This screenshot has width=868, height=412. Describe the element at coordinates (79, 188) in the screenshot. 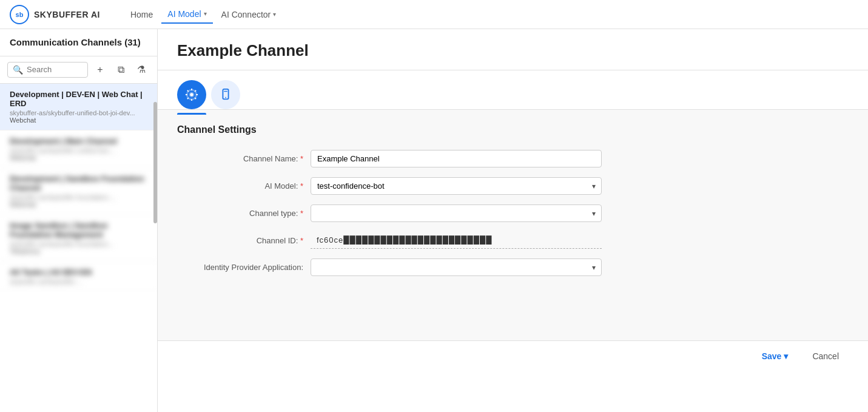

I see `sidebar-list: Development | DEV-EN | Web Chat | ERD sk…` at that location.